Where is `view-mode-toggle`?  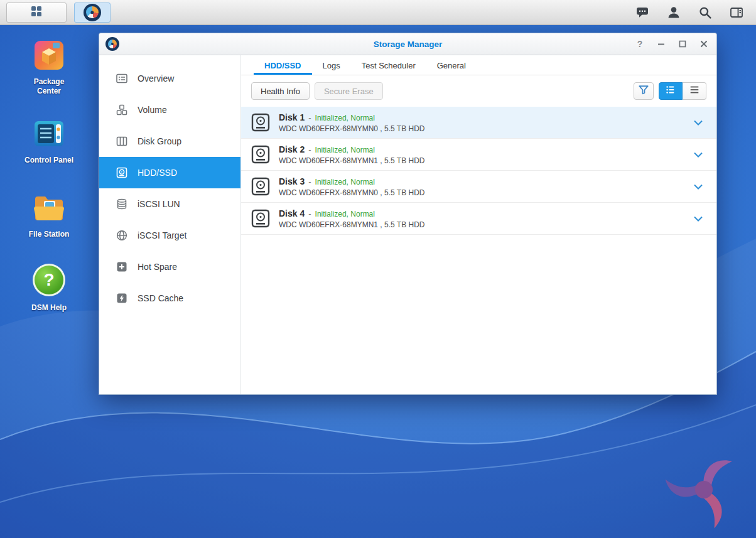 view-mode-toggle is located at coordinates (683, 91).